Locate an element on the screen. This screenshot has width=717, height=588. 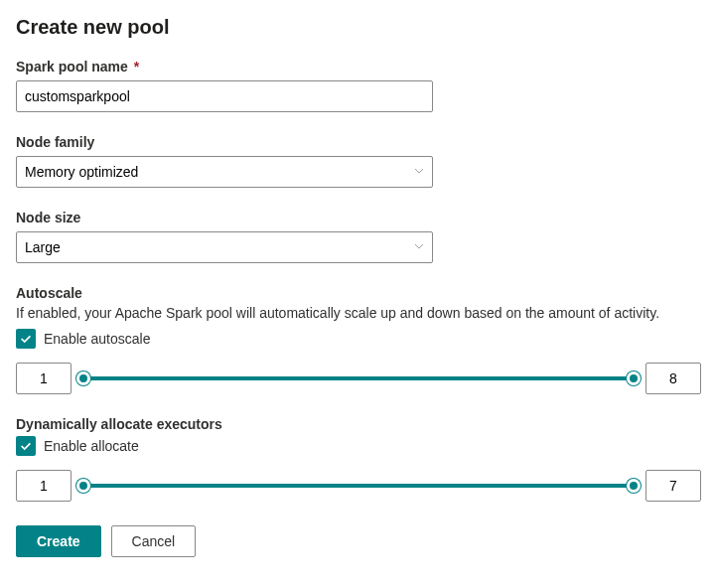
executors-slider-track is located at coordinates (358, 486).